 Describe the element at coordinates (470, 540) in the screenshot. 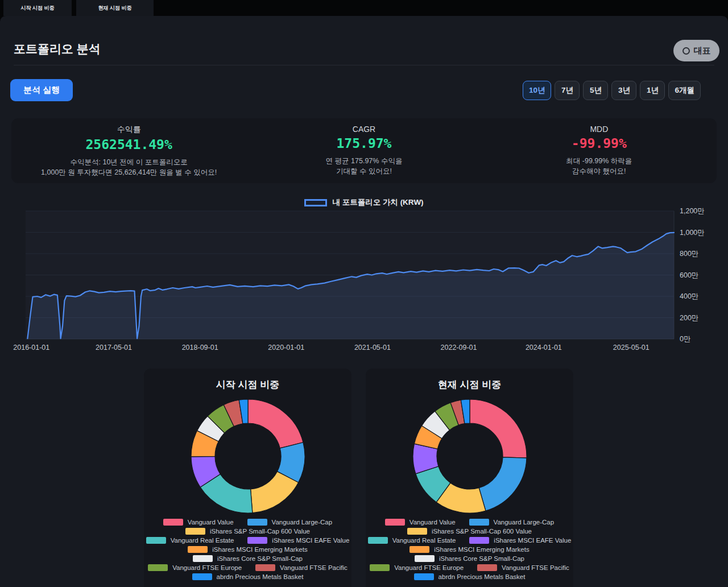

I see `donut-legend-row: Vanguard Real EstateiShares MSCI EAFE Va…` at that location.